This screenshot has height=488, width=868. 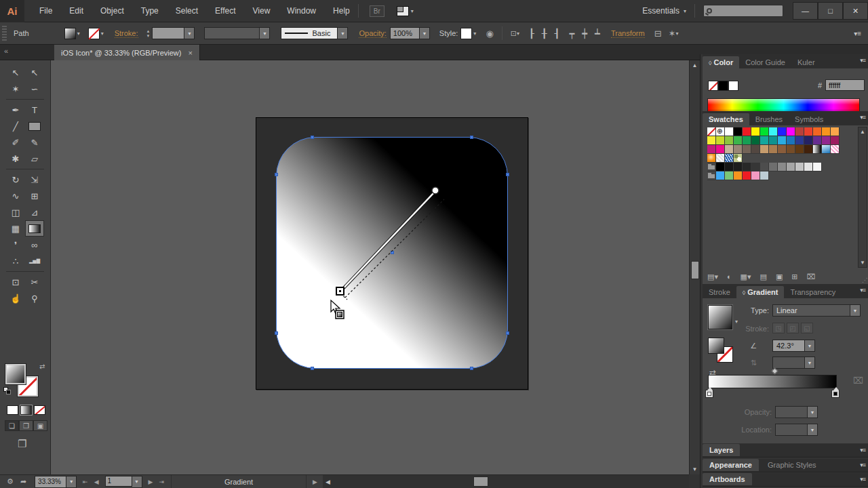 What do you see at coordinates (816, 310) in the screenshot?
I see `gradient-type-dropdown: Linear ▼` at bounding box center [816, 310].